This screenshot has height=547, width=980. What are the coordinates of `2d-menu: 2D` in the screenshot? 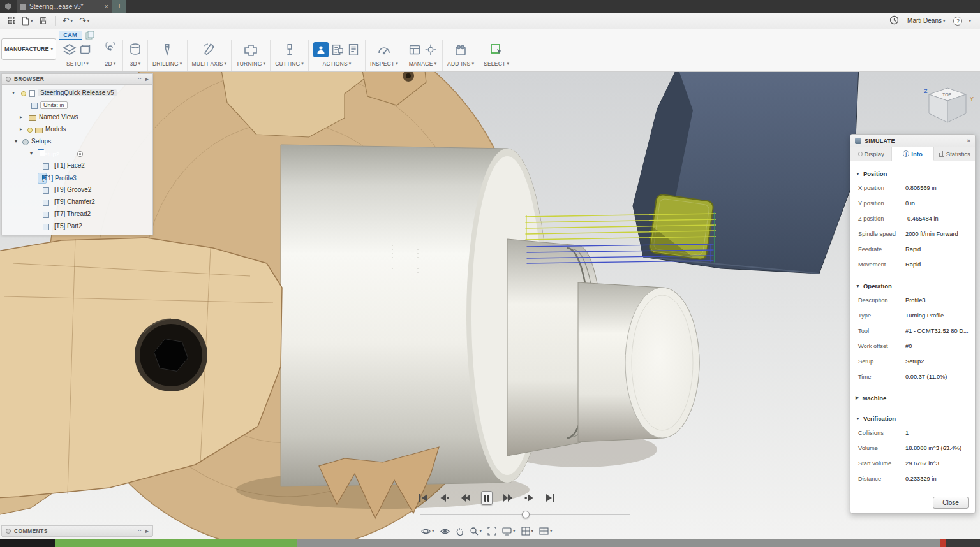 It's located at (111, 64).